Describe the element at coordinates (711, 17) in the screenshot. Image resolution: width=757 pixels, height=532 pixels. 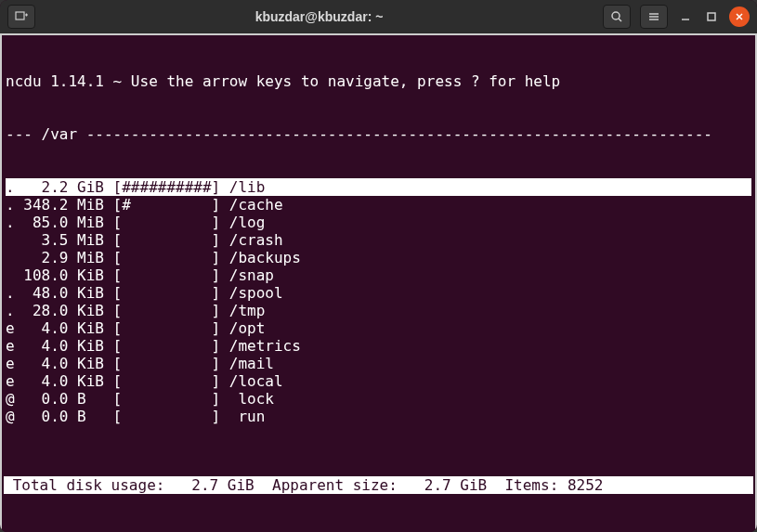
I see `maximize-icon` at that location.